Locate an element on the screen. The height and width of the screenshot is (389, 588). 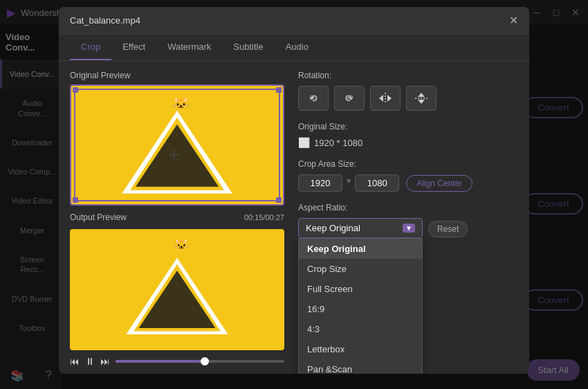
dialog-header: Cat_balance.mp4 ✕ is located at coordinates (294, 21).